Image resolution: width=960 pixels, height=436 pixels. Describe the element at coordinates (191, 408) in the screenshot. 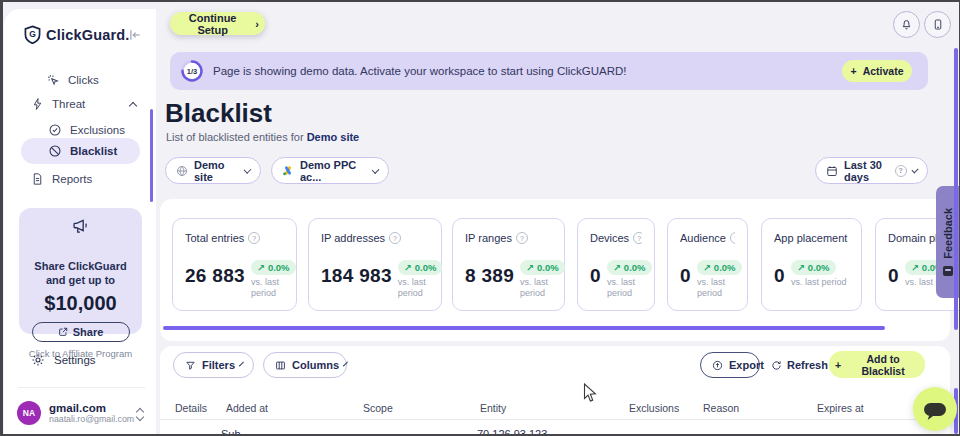

I see `column-header-details: Details` at that location.